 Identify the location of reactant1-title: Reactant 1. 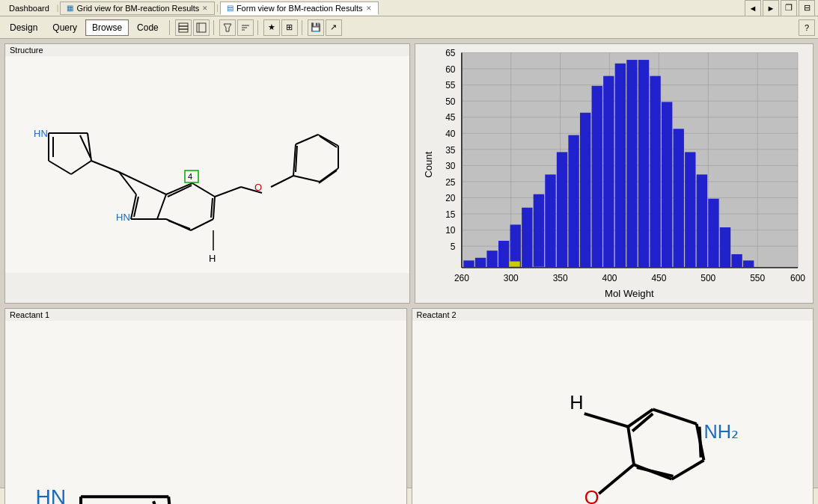
(206, 315).